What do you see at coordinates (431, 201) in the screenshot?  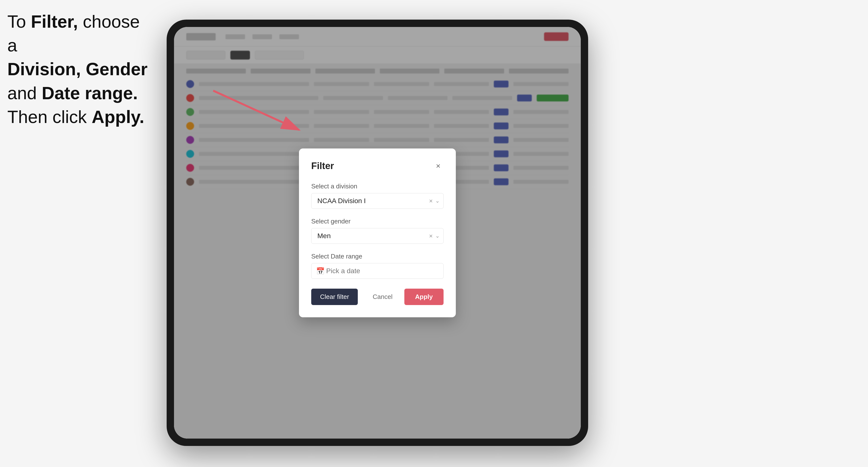 I see `division-clear-icon: ×` at bounding box center [431, 201].